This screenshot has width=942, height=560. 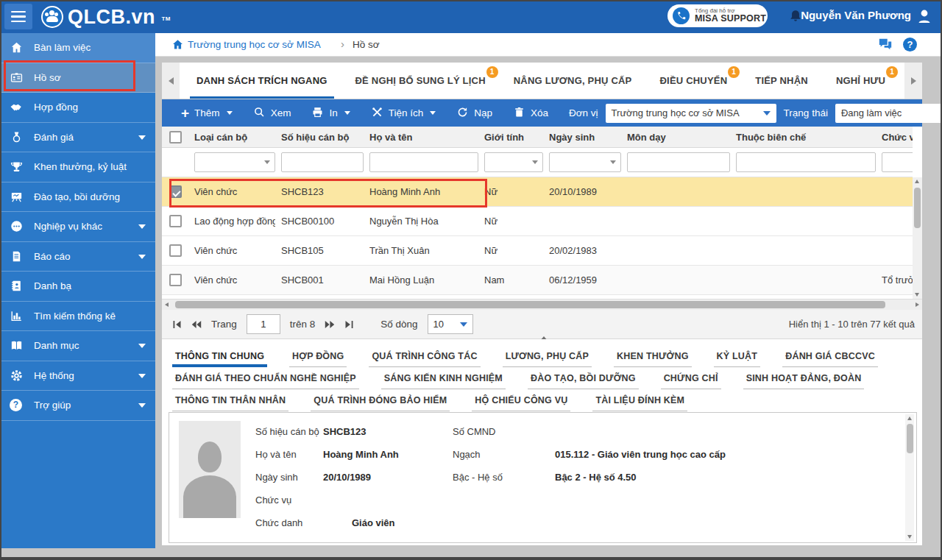 I want to click on table-row: Viên chức SHCB001 Mai Hồng Luận Nam 06/1…, so click(x=537, y=280).